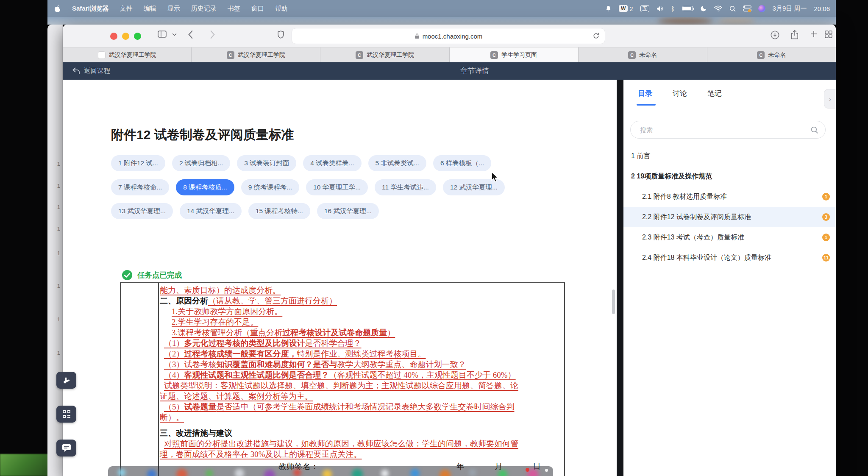  What do you see at coordinates (514, 55) in the screenshot?
I see `browser-tab-3: C学生学习页面` at bounding box center [514, 55].